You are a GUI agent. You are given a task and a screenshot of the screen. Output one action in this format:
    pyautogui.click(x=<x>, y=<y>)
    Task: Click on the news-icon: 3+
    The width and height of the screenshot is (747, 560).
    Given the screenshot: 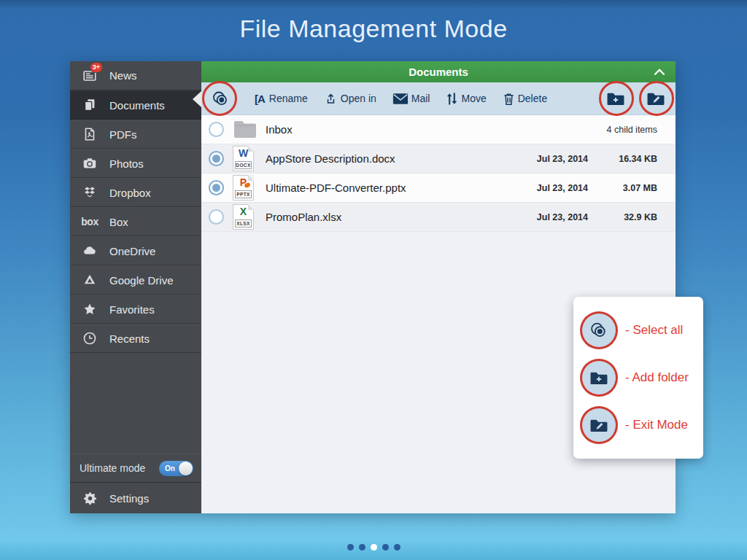 What is the action you would take?
    pyautogui.click(x=90, y=76)
    